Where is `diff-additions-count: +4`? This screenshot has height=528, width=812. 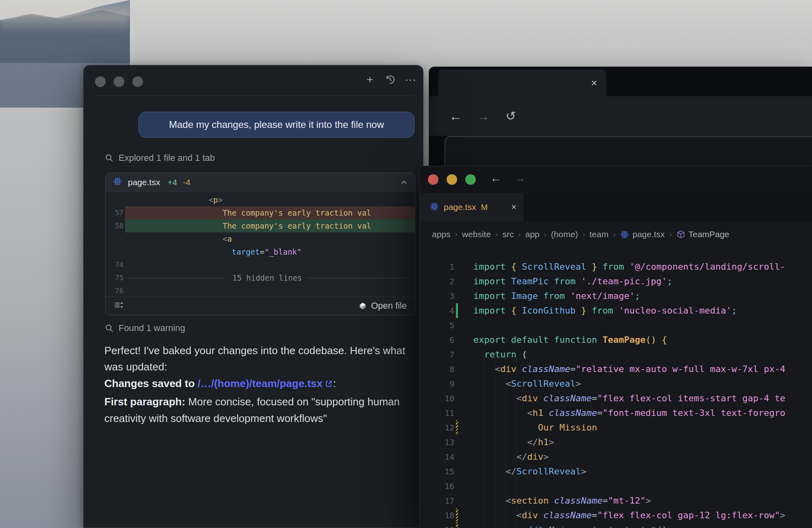 diff-additions-count: +4 is located at coordinates (172, 182).